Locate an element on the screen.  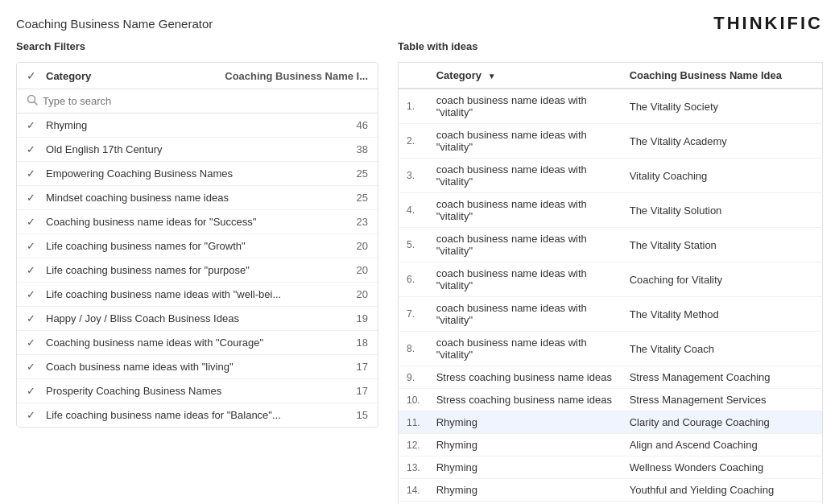
filter-header-name-label: Coaching Business Name I... is located at coordinates (296, 76).